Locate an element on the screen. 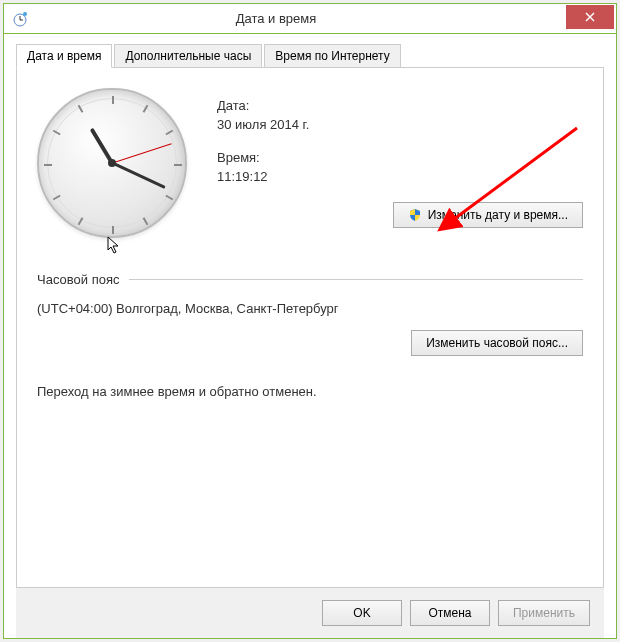 The image size is (620, 642). clock-center is located at coordinates (112, 163).